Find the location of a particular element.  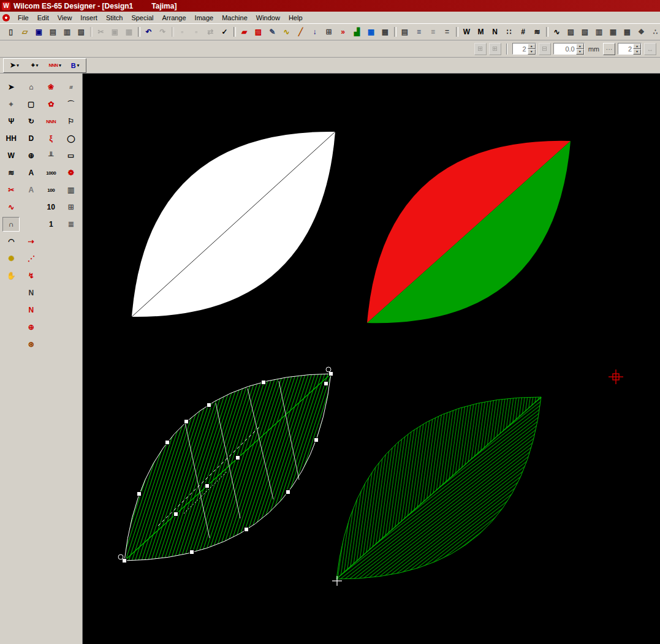

print-button: ▤ is located at coordinates (53, 32).